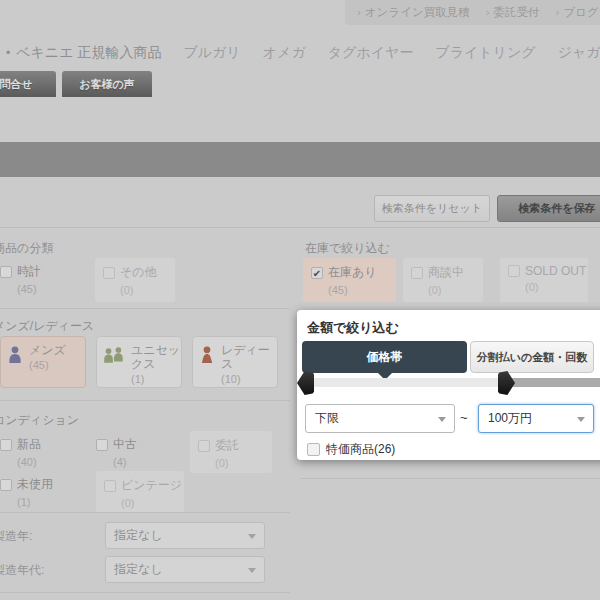  I want to click on save-search-button: 検索条件を保存, so click(548, 208).